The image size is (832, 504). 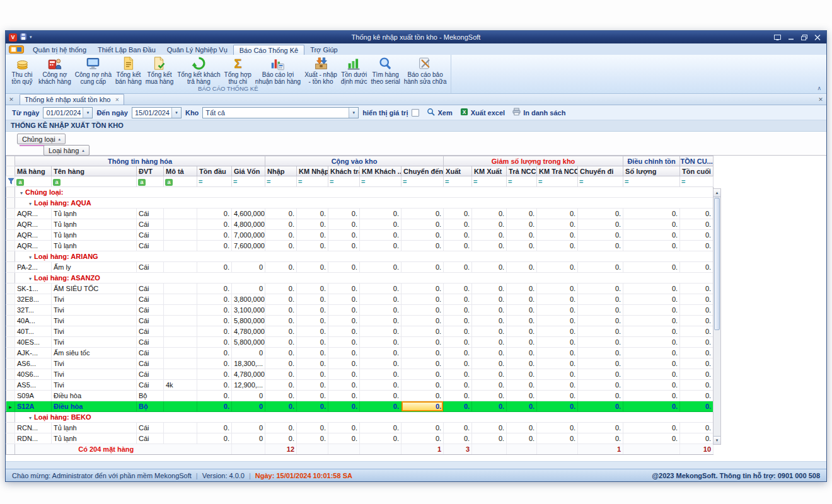 What do you see at coordinates (522, 171) in the screenshot?
I see `column-header-tra_ncc: Trả NCC` at bounding box center [522, 171].